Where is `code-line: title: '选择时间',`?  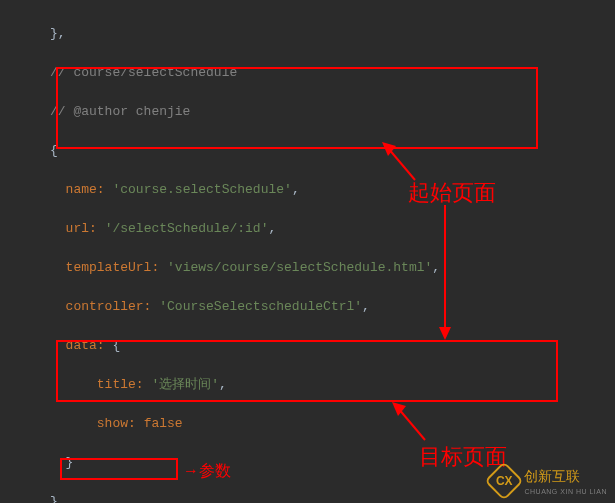 code-line: title: '选择时间', is located at coordinates (332, 385).